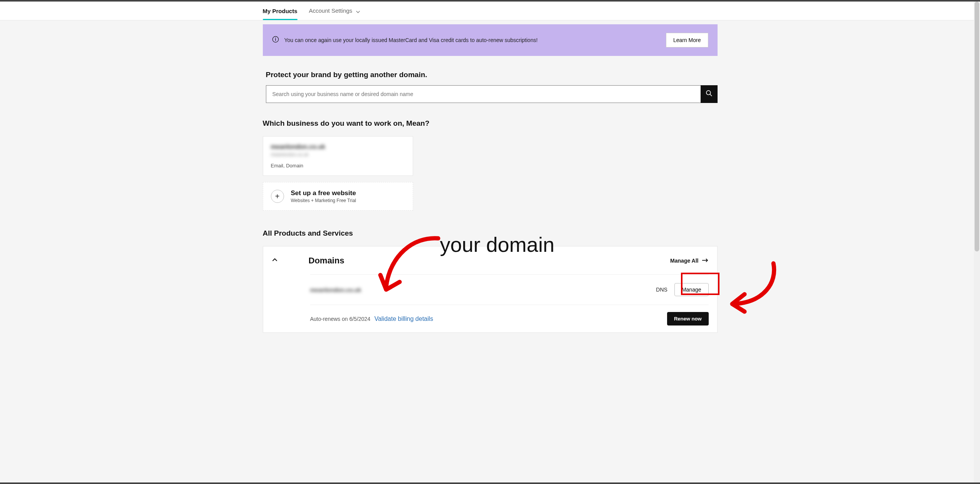 This screenshot has height=484, width=980. What do you see at coordinates (275, 261) in the screenshot?
I see `chevron-up-icon` at bounding box center [275, 261].